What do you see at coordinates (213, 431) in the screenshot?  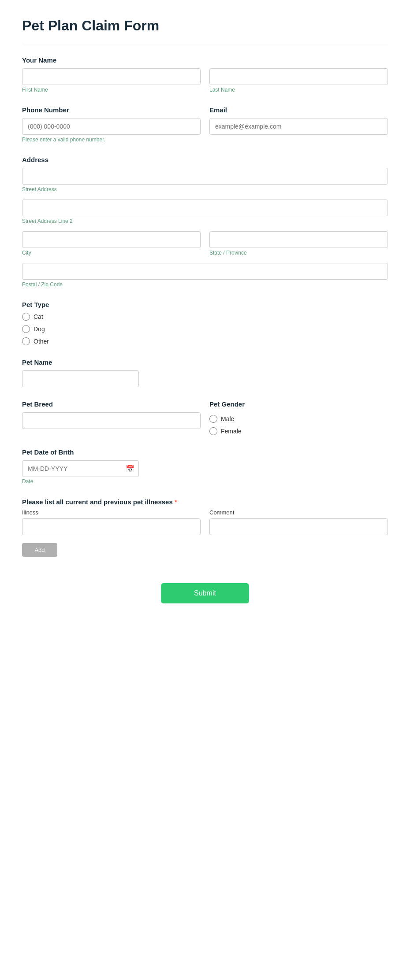 I see `pet-gender-female-radio` at bounding box center [213, 431].